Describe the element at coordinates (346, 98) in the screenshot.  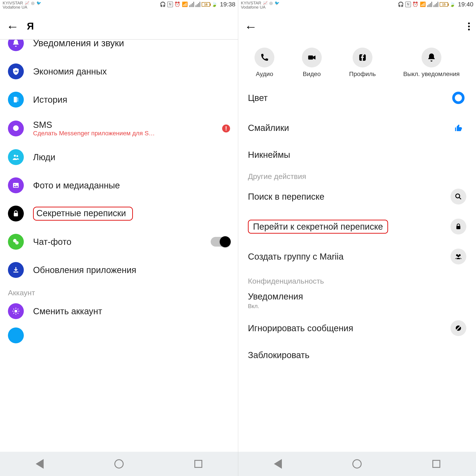
I see `row-label: Цвет` at that location.